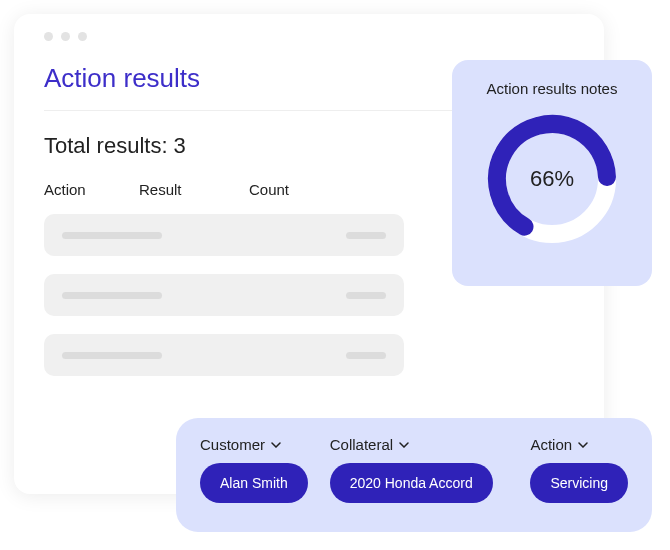 The image size is (670, 550). Describe the element at coordinates (92, 190) in the screenshot. I see `column-action: Action` at that location.